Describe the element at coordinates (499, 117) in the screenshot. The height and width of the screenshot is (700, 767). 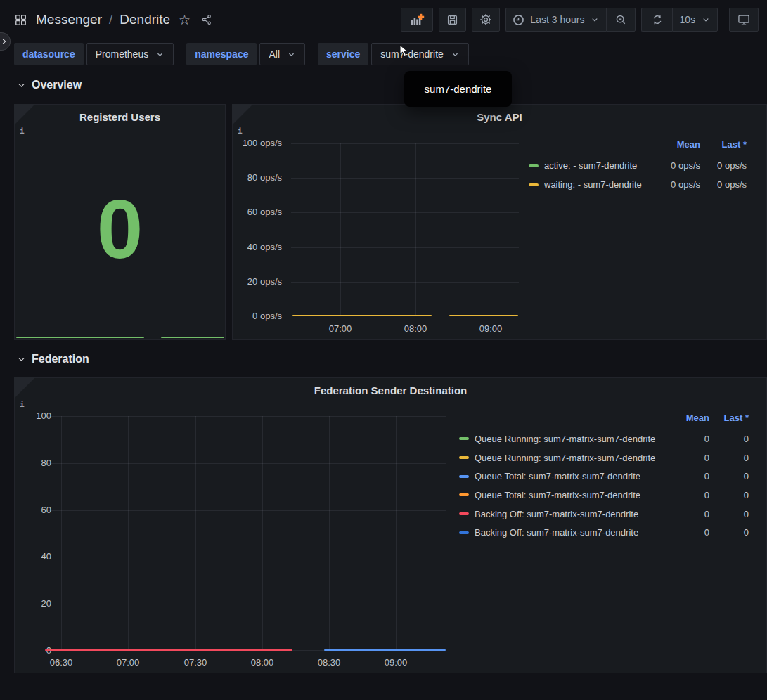
I see `panel-title: Sync API` at that location.